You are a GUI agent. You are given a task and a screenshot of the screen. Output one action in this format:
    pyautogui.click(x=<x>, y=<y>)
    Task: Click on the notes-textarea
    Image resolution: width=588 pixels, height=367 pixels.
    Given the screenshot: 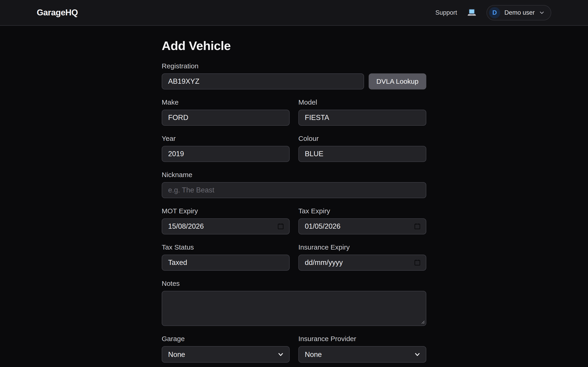 What is the action you would take?
    pyautogui.click(x=294, y=308)
    